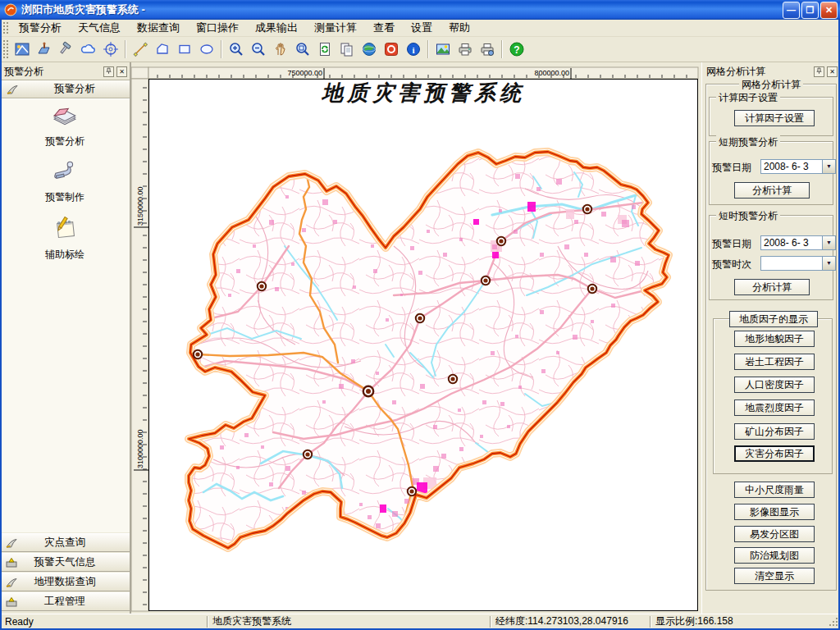 Image resolution: width=840 pixels, height=630 pixels. I want to click on susceptibility-map-button: 易发分区图, so click(774, 534).